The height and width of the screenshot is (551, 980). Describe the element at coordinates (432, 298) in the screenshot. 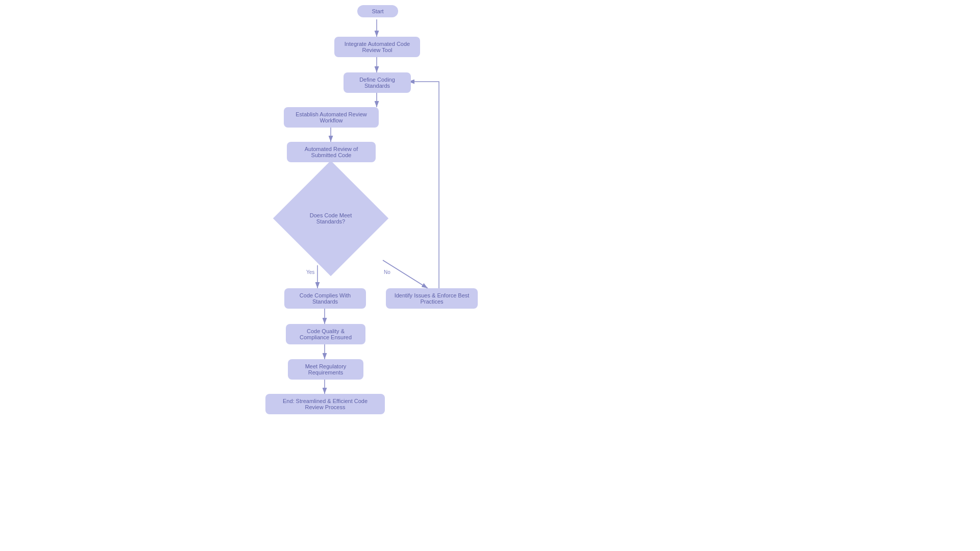

I see `identify-node: Identify Issues & Enforce Best Practices` at that location.